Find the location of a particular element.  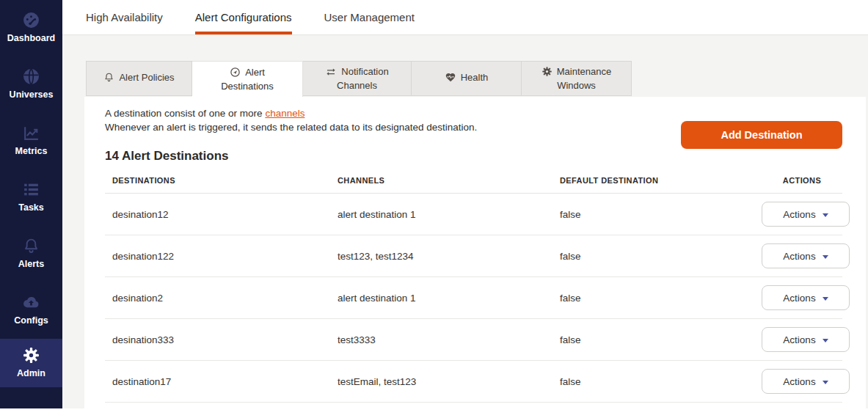

destination-cell: desination2 is located at coordinates (225, 298).